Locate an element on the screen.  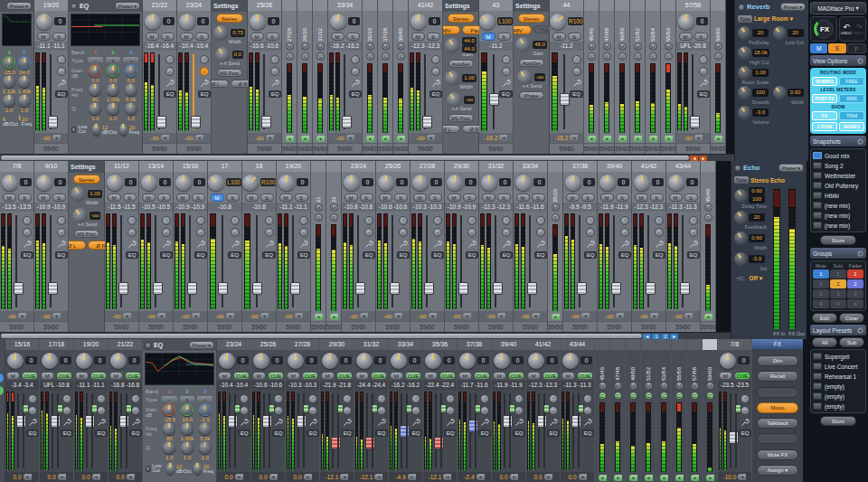
group-cell: 2 is located at coordinates (821, 284).